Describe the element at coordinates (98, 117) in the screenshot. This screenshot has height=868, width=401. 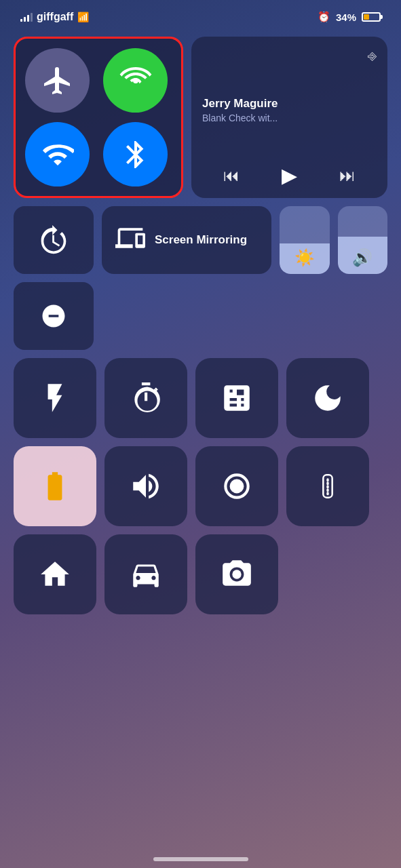
I see `connectivity-widget` at that location.